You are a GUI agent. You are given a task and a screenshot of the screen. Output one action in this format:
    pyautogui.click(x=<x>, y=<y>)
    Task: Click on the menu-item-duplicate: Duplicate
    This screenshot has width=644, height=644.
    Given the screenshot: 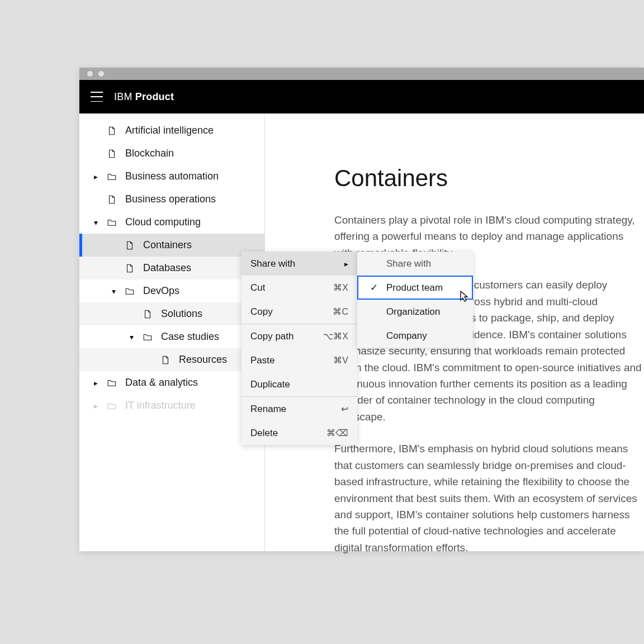 What is the action you would take?
    pyautogui.click(x=300, y=385)
    